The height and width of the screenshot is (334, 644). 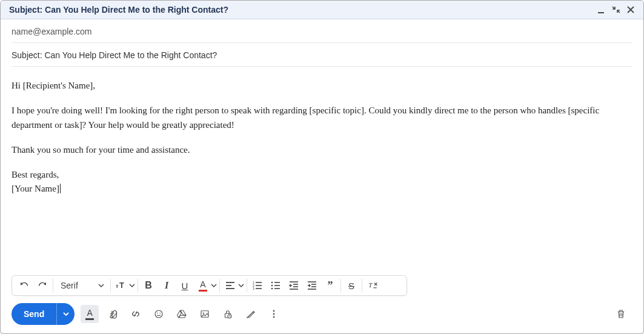 I want to click on svg-text: т, so click(x=118, y=286).